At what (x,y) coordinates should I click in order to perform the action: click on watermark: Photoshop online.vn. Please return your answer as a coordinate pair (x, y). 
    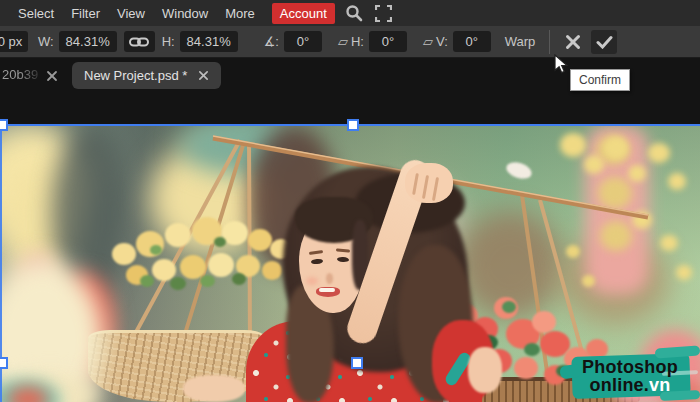
    Looking at the image, I should click on (630, 374).